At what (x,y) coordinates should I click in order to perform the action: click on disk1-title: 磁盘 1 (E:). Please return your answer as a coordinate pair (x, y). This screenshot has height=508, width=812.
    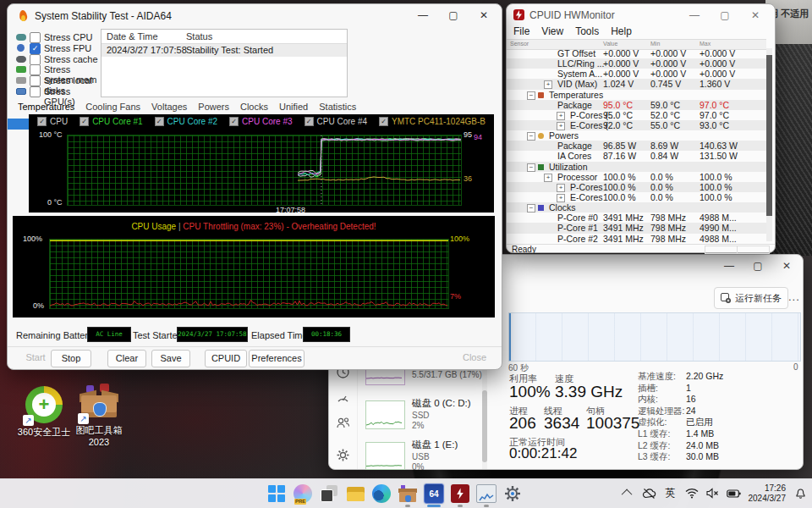
    Looking at the image, I should click on (435, 445).